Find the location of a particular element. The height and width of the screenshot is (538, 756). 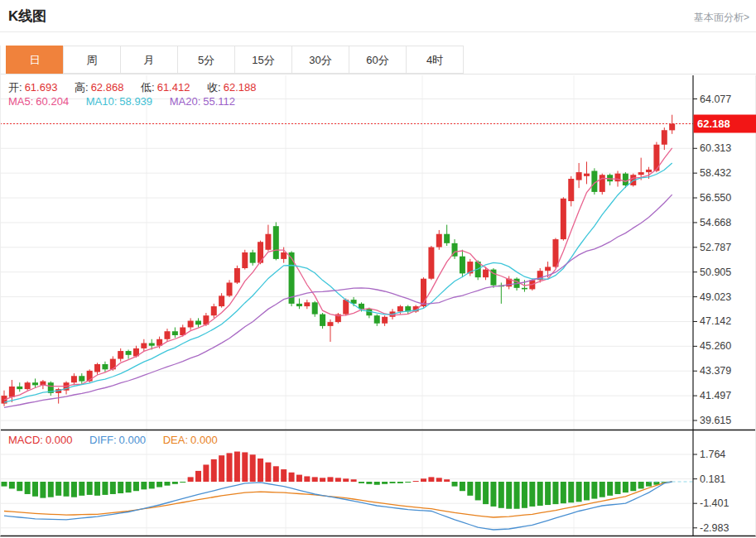

high-label: 高: is located at coordinates (81, 88).